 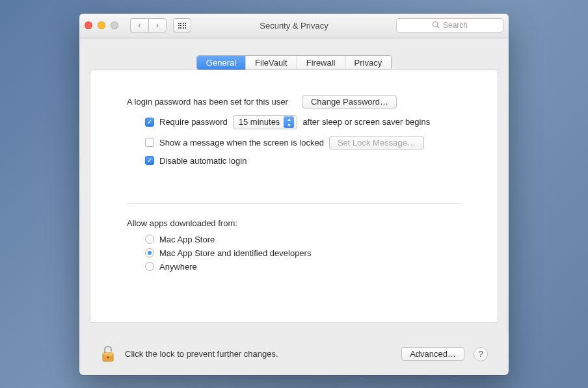 What do you see at coordinates (450, 25) in the screenshot?
I see `search-field: Search` at bounding box center [450, 25].